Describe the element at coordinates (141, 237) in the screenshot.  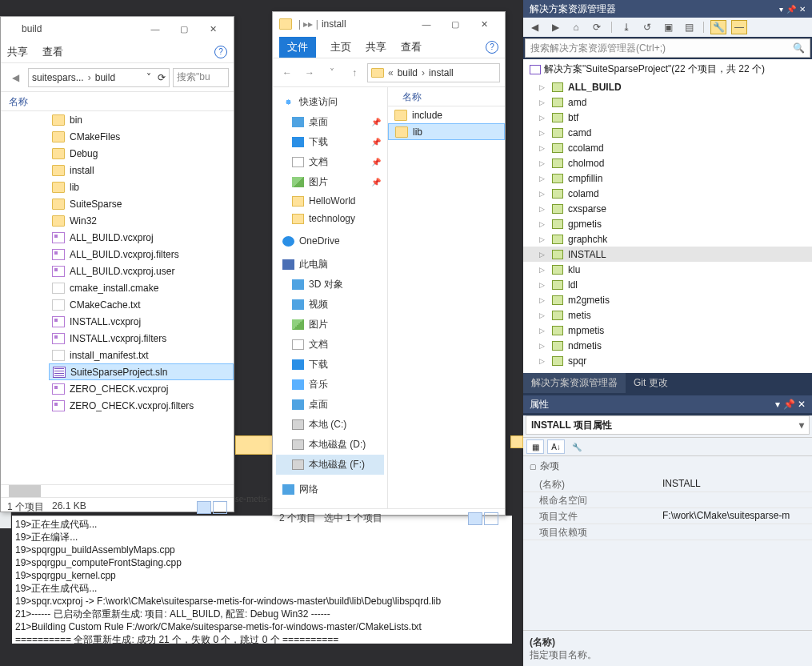
I see `file-row: ALL_BUILD.vcxproj` at that location.